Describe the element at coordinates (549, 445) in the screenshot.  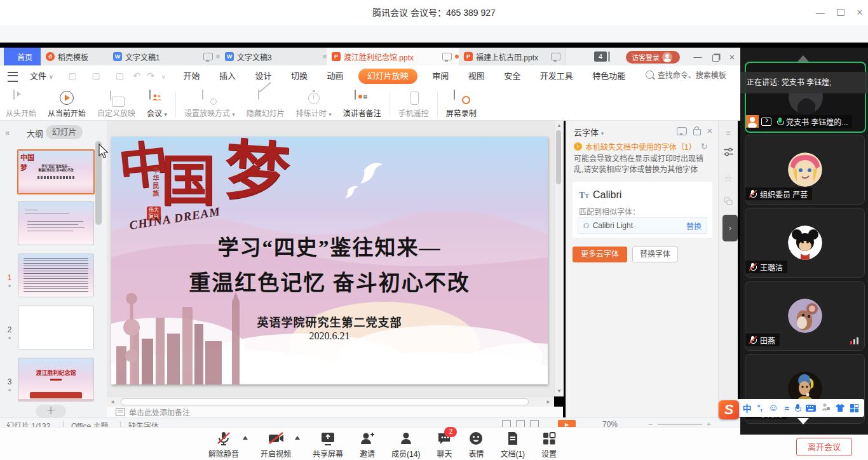
I see `settings-button: 设置` at that location.